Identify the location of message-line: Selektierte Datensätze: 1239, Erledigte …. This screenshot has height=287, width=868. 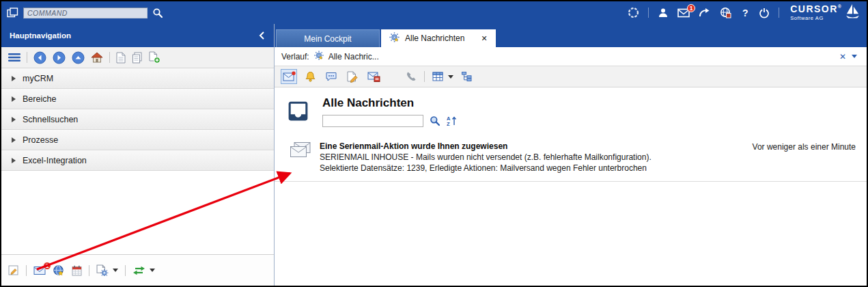
(486, 169).